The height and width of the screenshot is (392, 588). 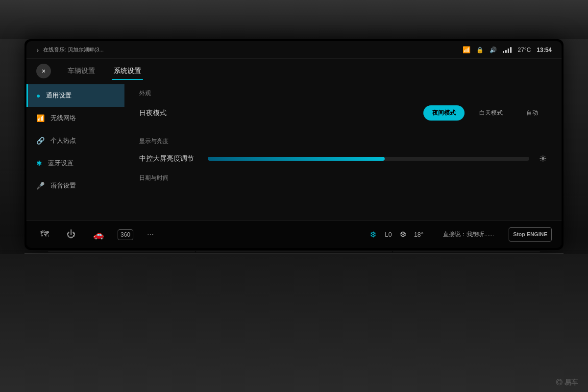 I want to click on sidebar-item-wireless: 📶 无线网络, so click(x=75, y=118).